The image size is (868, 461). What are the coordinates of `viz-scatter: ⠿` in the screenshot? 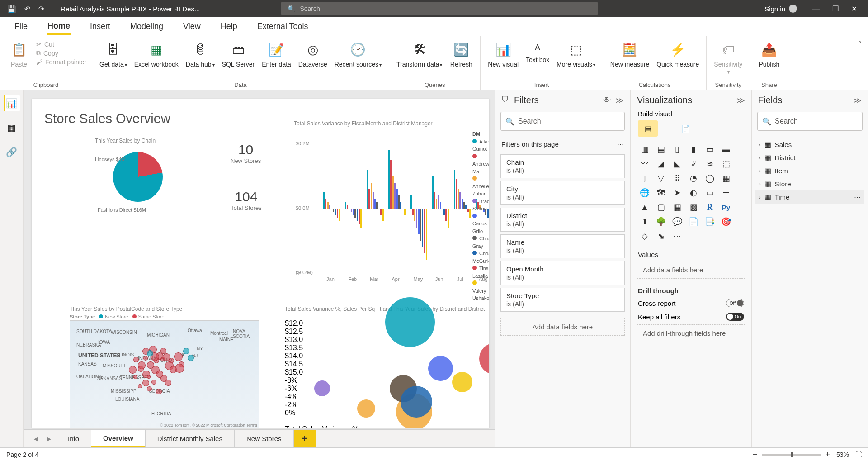 It's located at (677, 178).